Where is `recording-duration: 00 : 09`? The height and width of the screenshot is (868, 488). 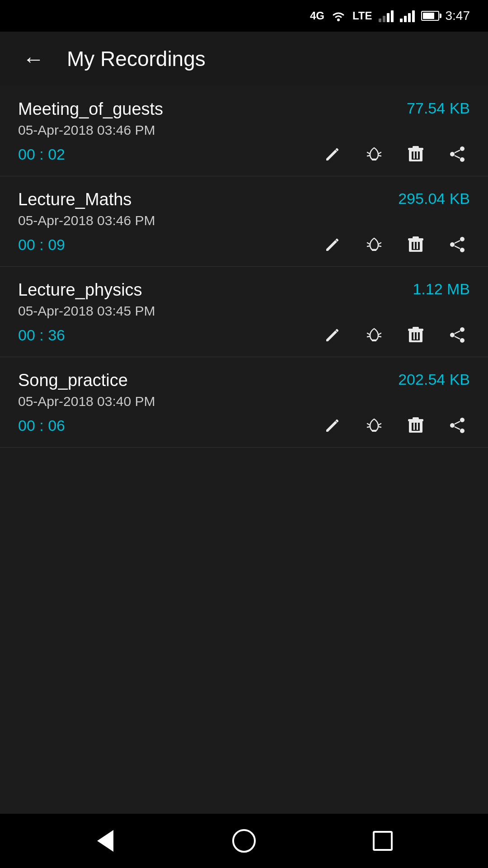
recording-duration: 00 : 09 is located at coordinates (42, 245).